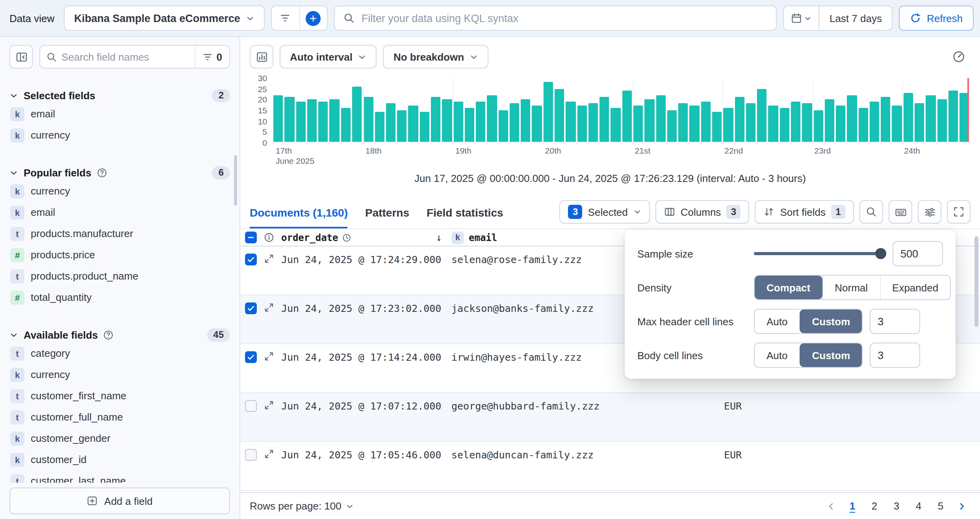 Image resolution: width=980 pixels, height=519 pixels. What do you see at coordinates (313, 18) in the screenshot?
I see `add-filter-button` at bounding box center [313, 18].